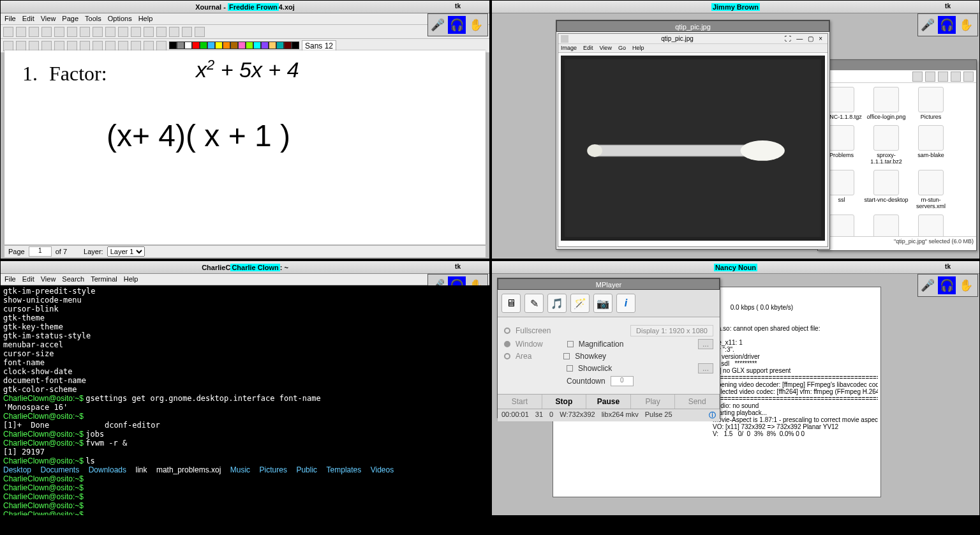  Describe the element at coordinates (622, 381) in the screenshot. I see `countdown-value: 0` at that location.